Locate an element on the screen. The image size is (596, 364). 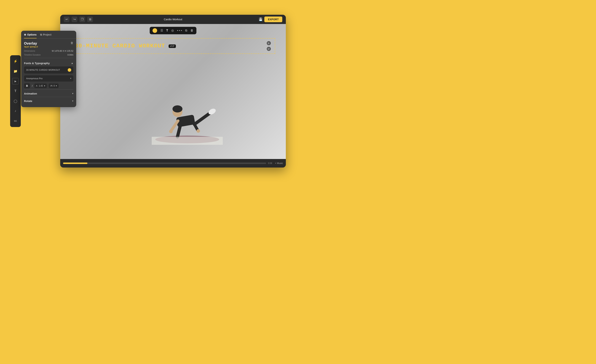
window-title: Cardio Workout is located at coordinates (173, 19).